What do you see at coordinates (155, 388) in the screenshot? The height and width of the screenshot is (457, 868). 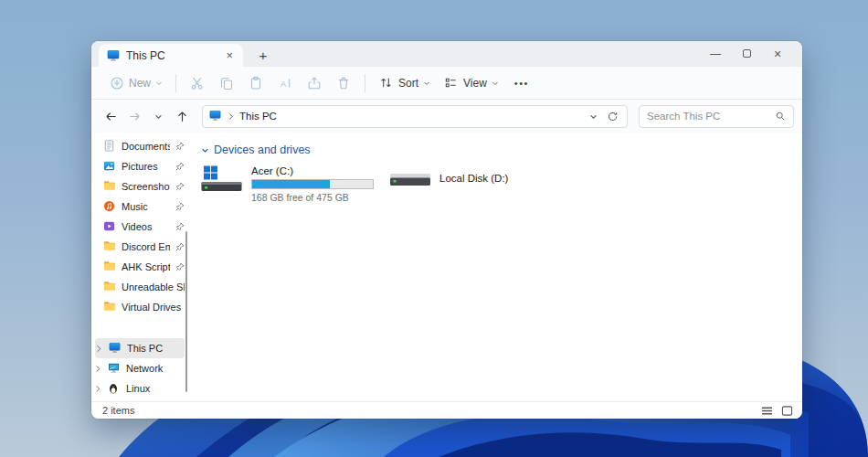 I see `sidebar-item-label: Linux` at bounding box center [155, 388].